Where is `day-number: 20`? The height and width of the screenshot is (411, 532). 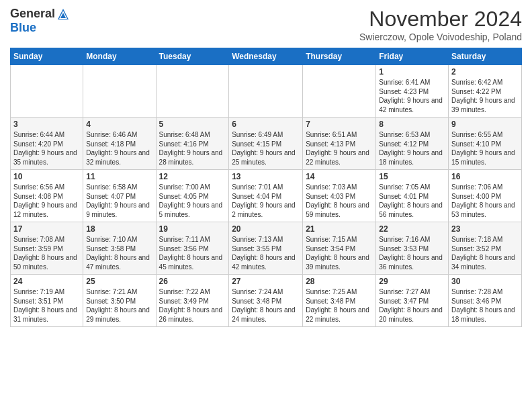
day-number: 20 is located at coordinates (266, 229).